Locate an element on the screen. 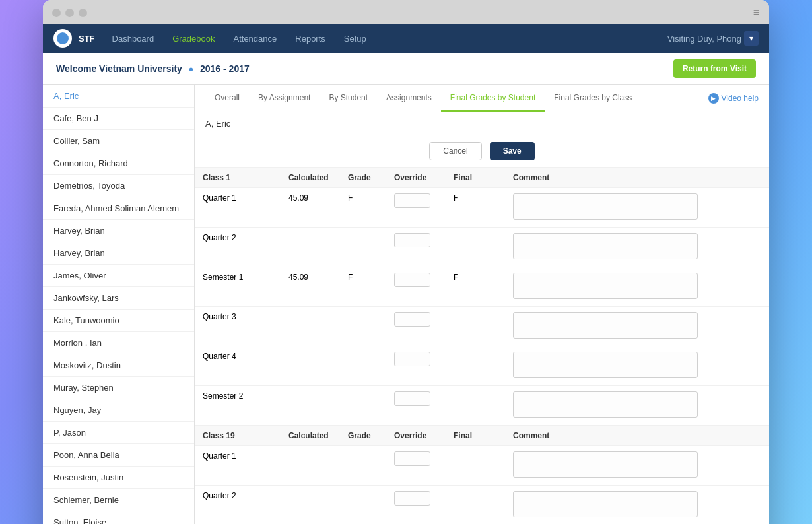  class19-period-q1: Quarter 1 is located at coordinates (238, 466).